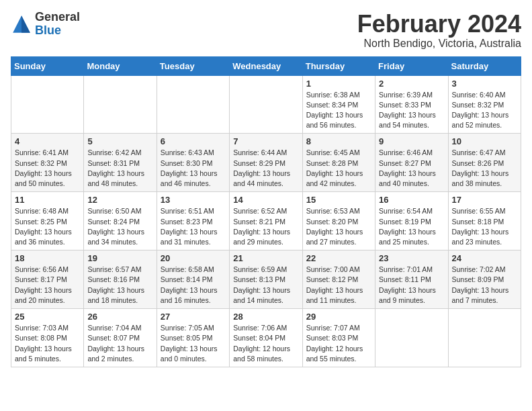  I want to click on weekday-header-thursday: Thursday, so click(339, 66).